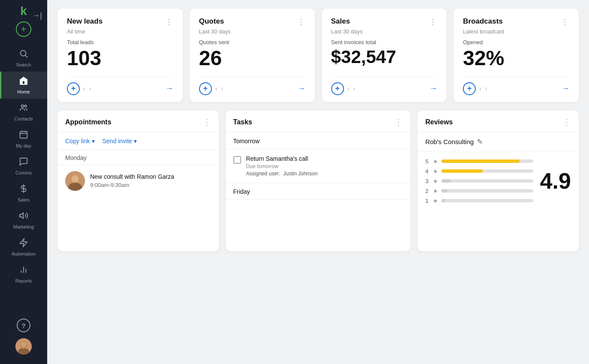 This screenshot has height=364, width=589. I want to click on reviews-menu: ⋮, so click(567, 122).